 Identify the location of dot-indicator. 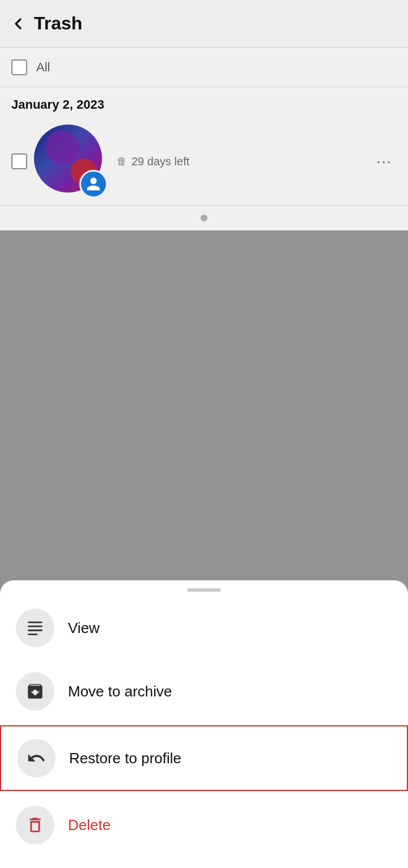
(204, 218).